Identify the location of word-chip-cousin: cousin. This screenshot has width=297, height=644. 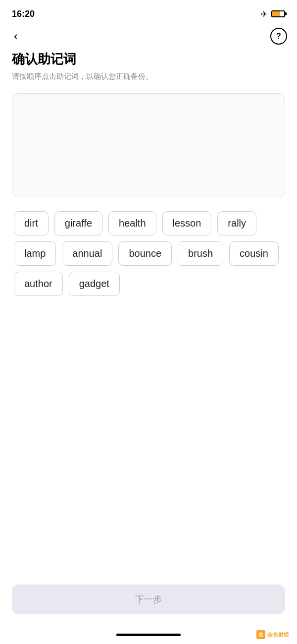
(254, 254).